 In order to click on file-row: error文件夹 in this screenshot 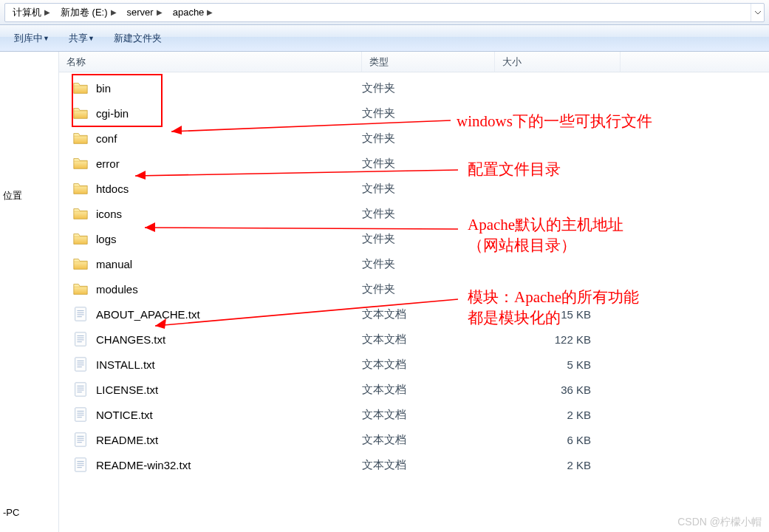, I will do `click(414, 163)`.